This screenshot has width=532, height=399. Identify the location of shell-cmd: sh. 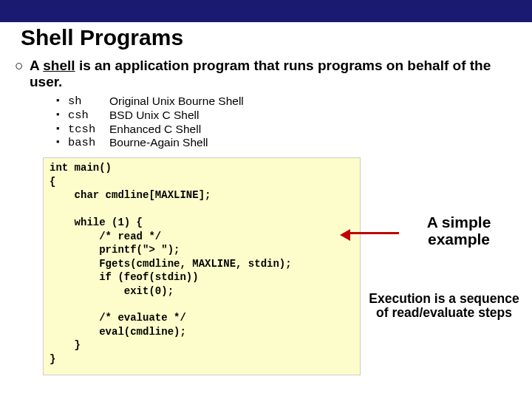
(89, 102).